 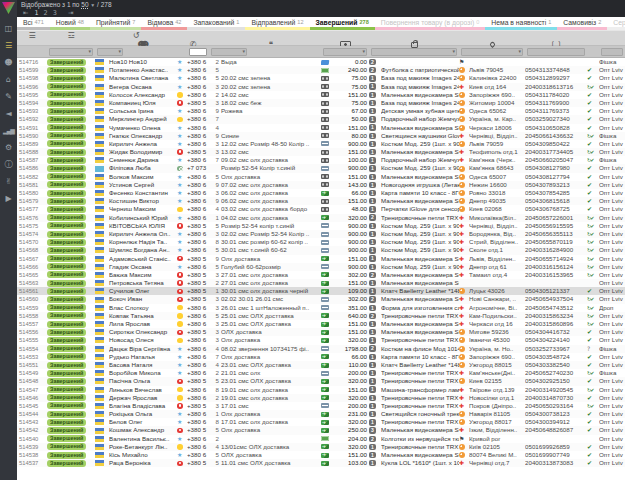 What do you see at coordinates (34, 24) in the screenshot?
I see `tab-Всі: Всі471` at bounding box center [34, 24].